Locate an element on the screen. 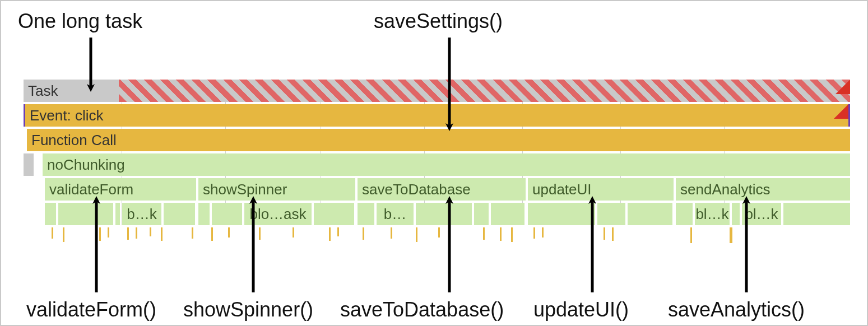 This screenshot has width=868, height=326. small-gray-block is located at coordinates (29, 165).